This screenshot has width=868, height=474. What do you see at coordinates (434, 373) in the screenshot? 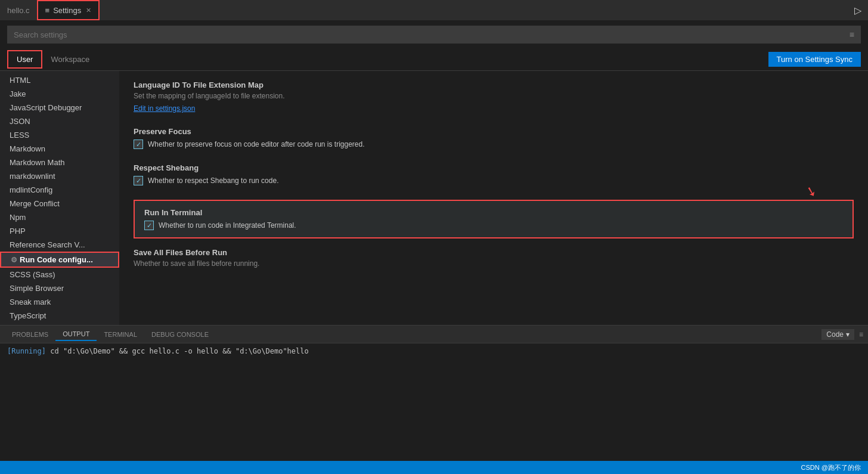
I see `terminal-content: [Running] cd "d:\Go\Demo" && gcc hello.c…` at bounding box center [434, 373].